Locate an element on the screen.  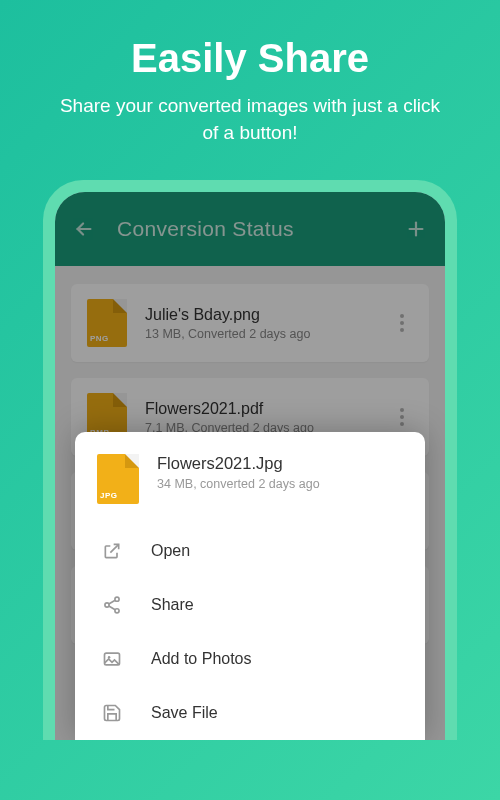
file-meta: 13 MB, Converted 2 days ago is located at coordinates (268, 334).